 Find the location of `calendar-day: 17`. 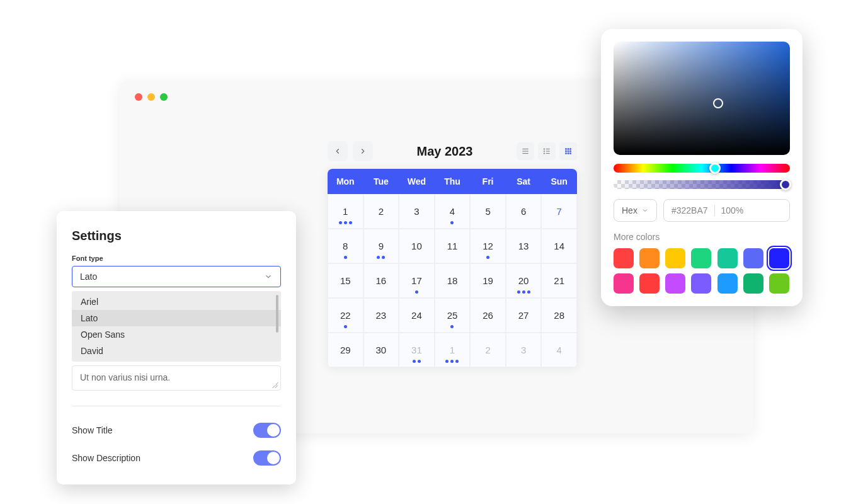

calendar-day: 17 is located at coordinates (417, 281).